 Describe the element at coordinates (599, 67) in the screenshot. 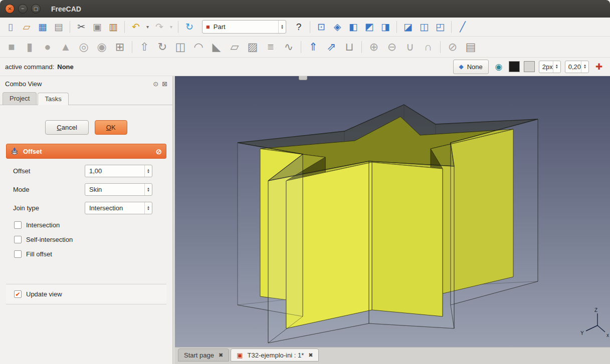

I see `working-plane-icon: ✚` at that location.